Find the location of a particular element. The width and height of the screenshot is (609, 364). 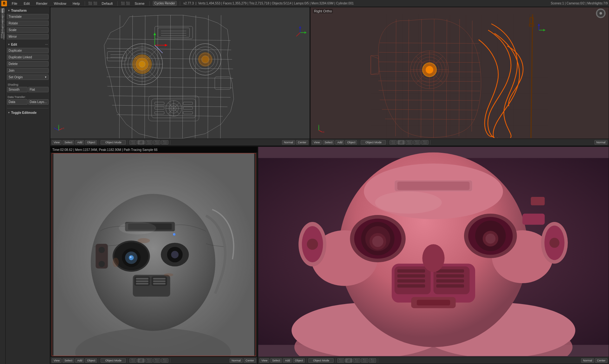

render-select-btn: Select is located at coordinates (69, 361).